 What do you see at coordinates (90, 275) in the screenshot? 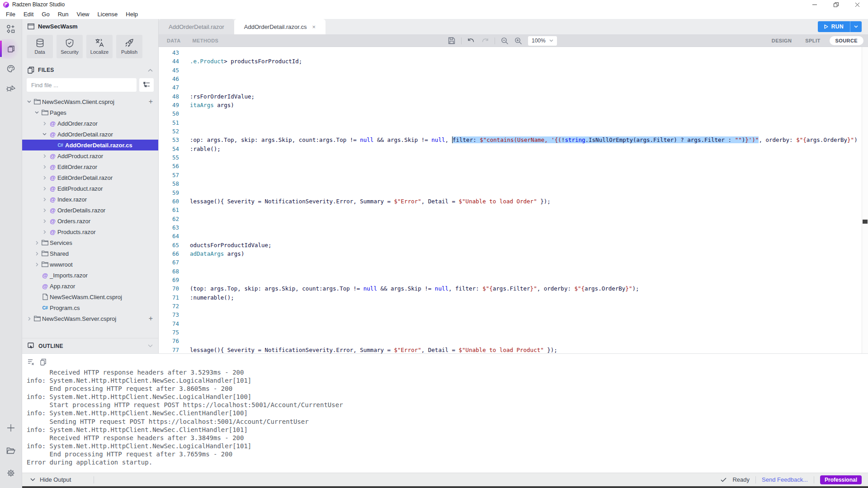
I see `tree-item--imports-razor: @_Imports.razor` at bounding box center [90, 275].